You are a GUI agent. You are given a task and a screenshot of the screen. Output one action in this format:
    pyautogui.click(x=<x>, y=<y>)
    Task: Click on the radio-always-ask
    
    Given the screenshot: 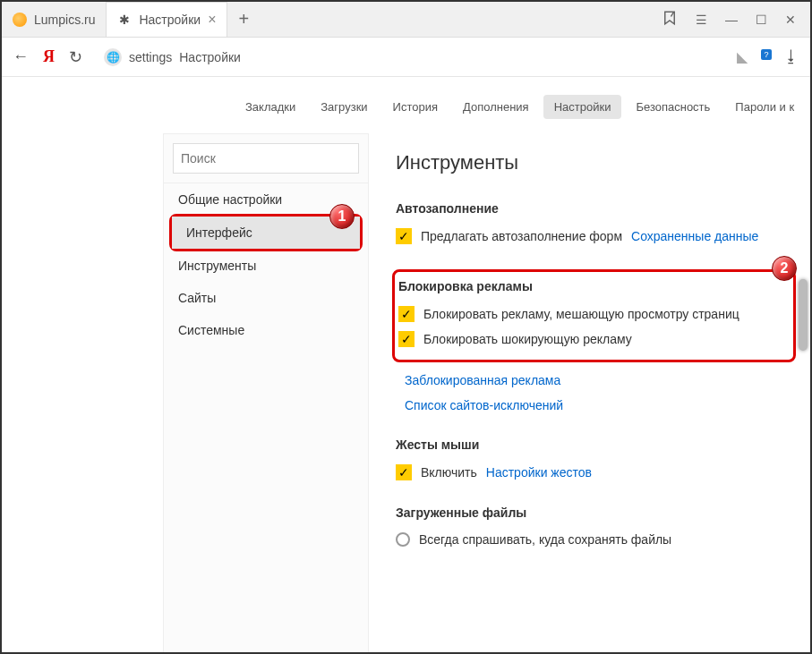 What is the action you would take?
    pyautogui.click(x=403, y=539)
    